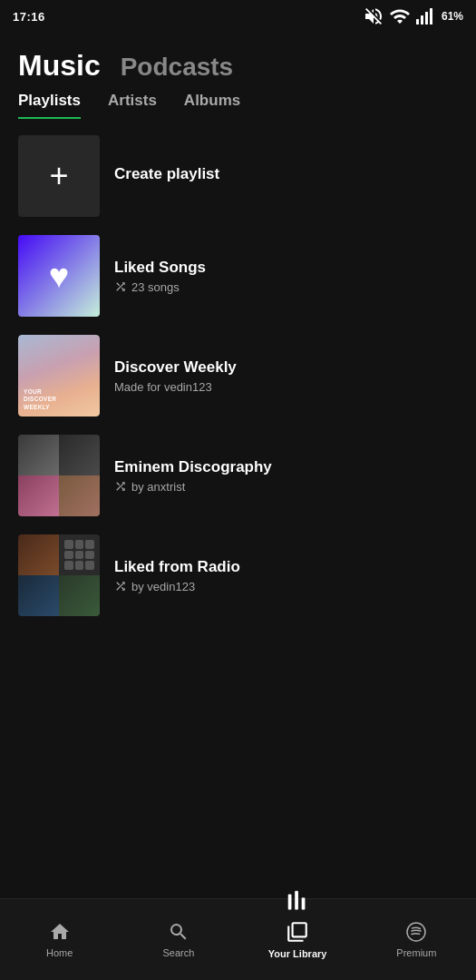  I want to click on spotify-icon, so click(416, 932).